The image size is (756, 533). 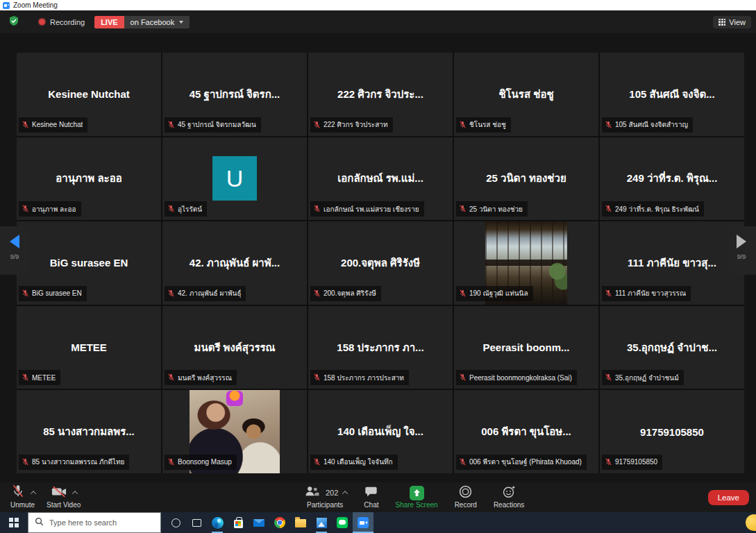 I want to click on participant-name-tag-text: Peerasit boonmongkolraksa (Sai), so click(x=521, y=378).